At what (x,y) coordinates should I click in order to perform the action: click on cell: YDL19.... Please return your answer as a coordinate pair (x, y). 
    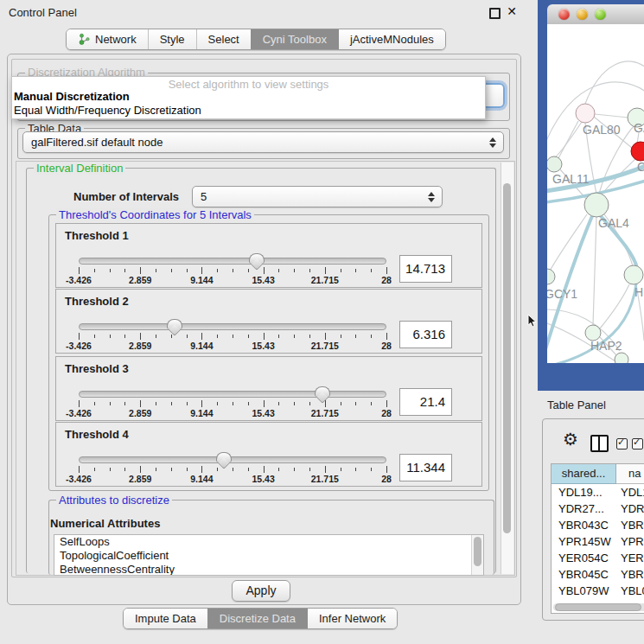
    Looking at the image, I should click on (583, 493).